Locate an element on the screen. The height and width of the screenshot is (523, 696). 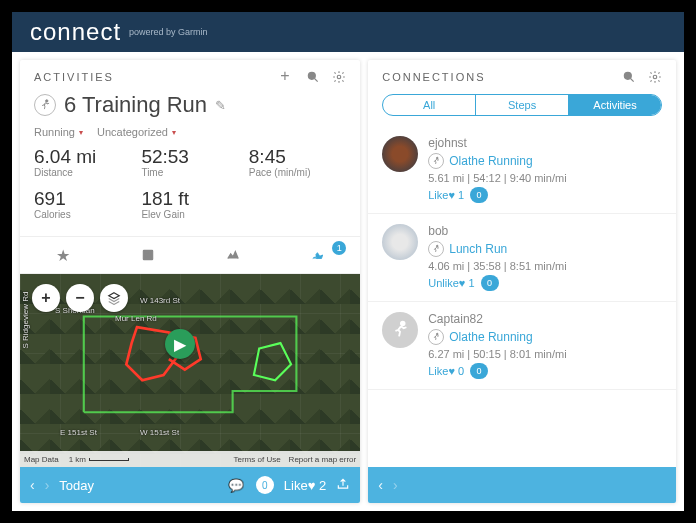
tab-edit is located at coordinates (148, 255).